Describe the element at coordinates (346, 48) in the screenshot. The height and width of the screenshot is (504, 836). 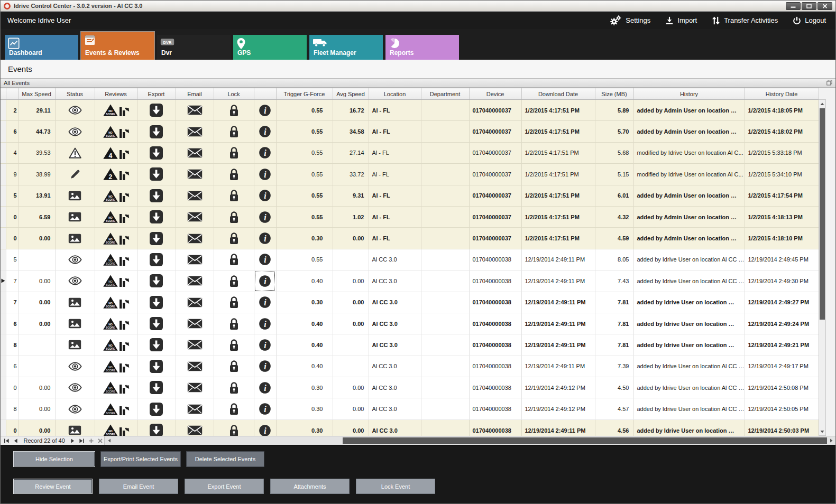
I see `tab-fleet-manager: Fleet Manager` at that location.